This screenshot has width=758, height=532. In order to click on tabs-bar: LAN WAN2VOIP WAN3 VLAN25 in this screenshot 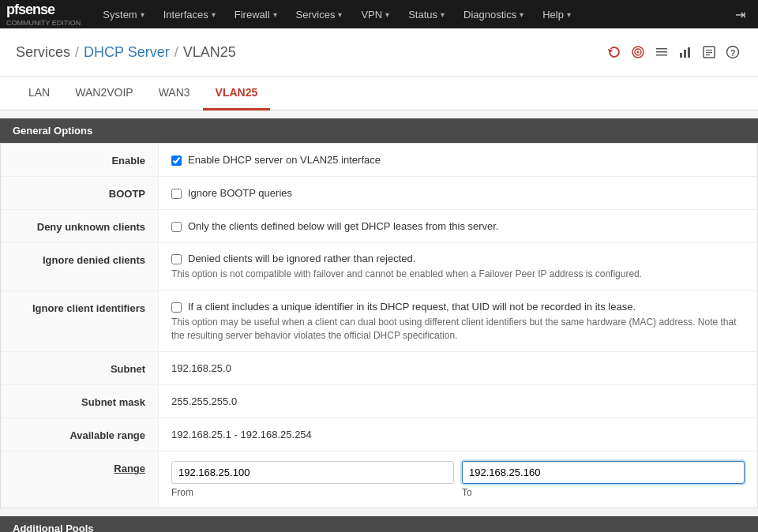, I will do `click(379, 93)`.